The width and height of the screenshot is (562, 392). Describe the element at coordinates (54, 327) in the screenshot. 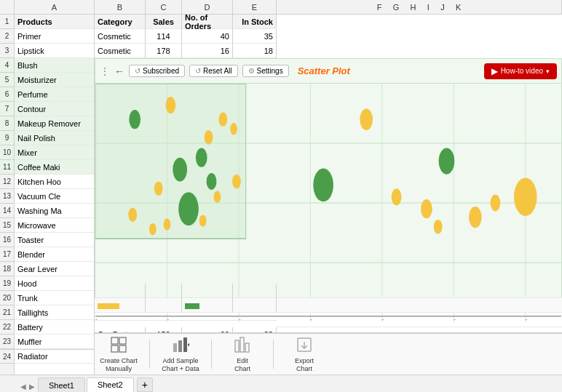

I see `cell-a22: Battery` at that location.